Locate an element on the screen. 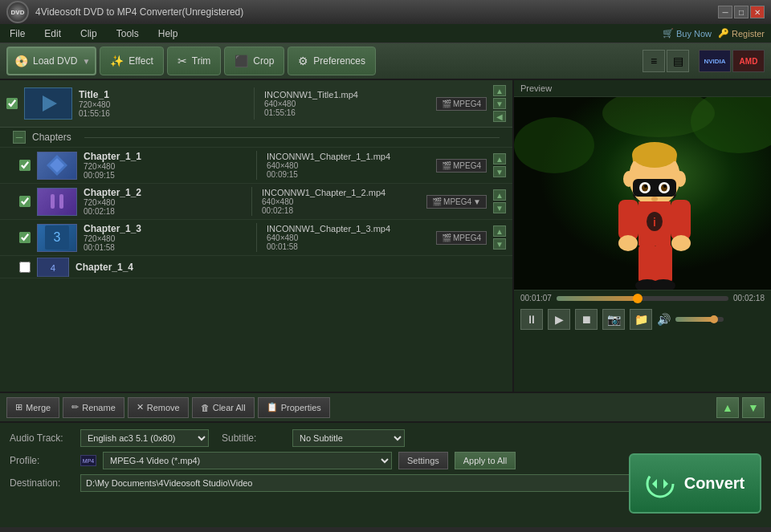 This screenshot has width=771, height=532. audio-track-label: Audio Track: is located at coordinates (42, 438).